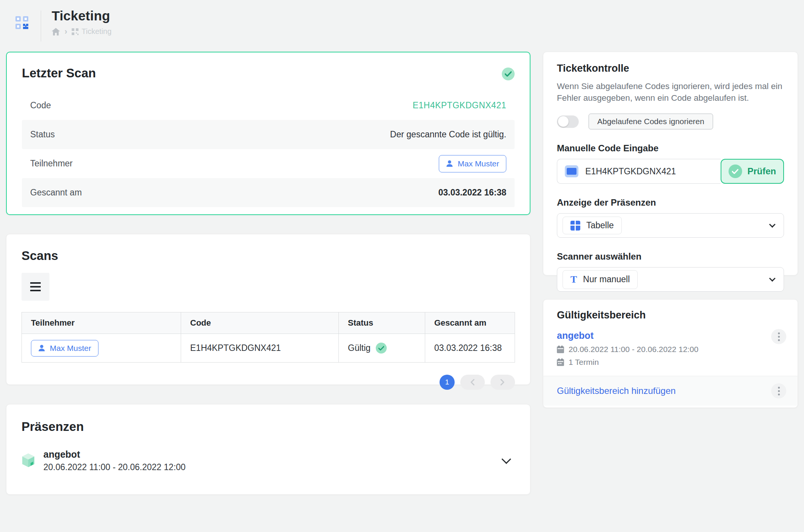  I want to click on teilnehmer-label: Teilnehmer, so click(51, 164).